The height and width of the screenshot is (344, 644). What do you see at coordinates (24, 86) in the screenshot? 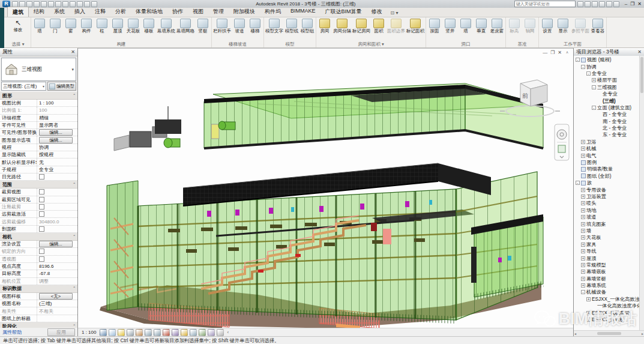
I see `view-selector-dropdown: 三维视图: (三维)▾` at bounding box center [24, 86].